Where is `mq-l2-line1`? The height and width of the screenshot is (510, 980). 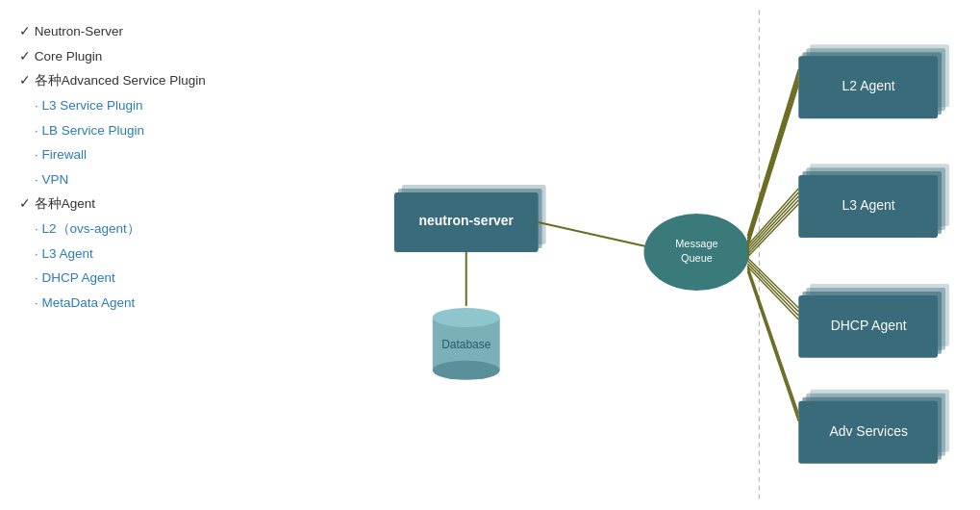 mq-l2-line1 is located at coordinates (773, 152).